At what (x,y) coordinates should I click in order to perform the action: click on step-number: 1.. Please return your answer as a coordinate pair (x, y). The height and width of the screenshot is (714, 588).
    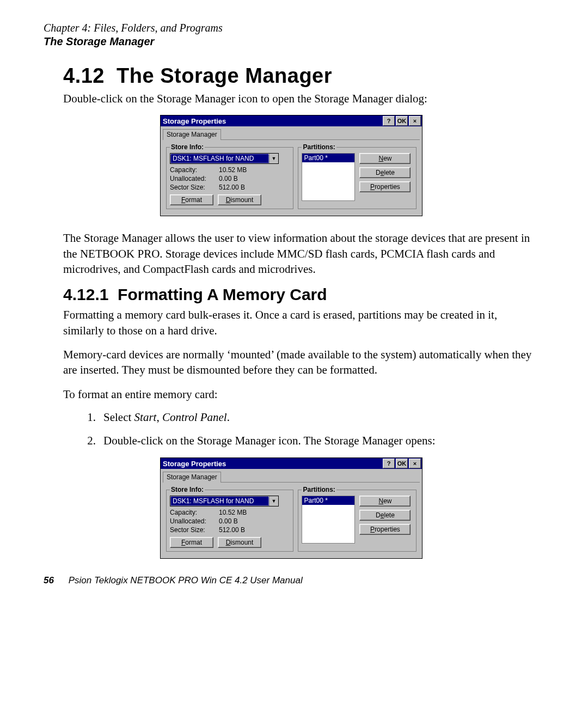
    Looking at the image, I should click on (90, 417).